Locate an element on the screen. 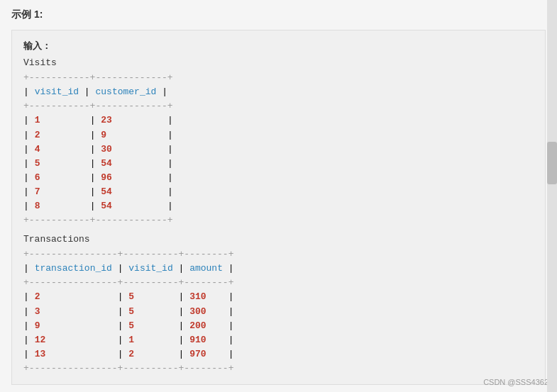 The width and height of the screenshot is (557, 392). visits-row-4: | 5 | 54 | is located at coordinates (98, 163).